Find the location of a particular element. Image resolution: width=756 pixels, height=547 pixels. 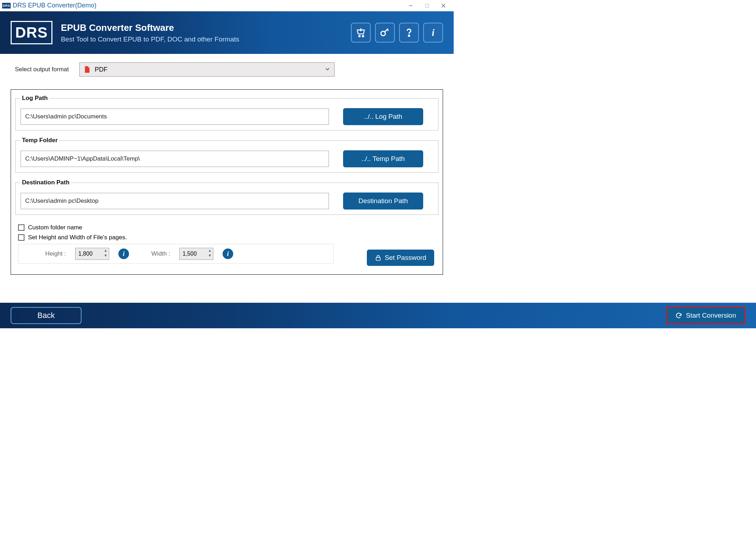

temp-path-button: ../.. Temp Path is located at coordinates (383, 159).